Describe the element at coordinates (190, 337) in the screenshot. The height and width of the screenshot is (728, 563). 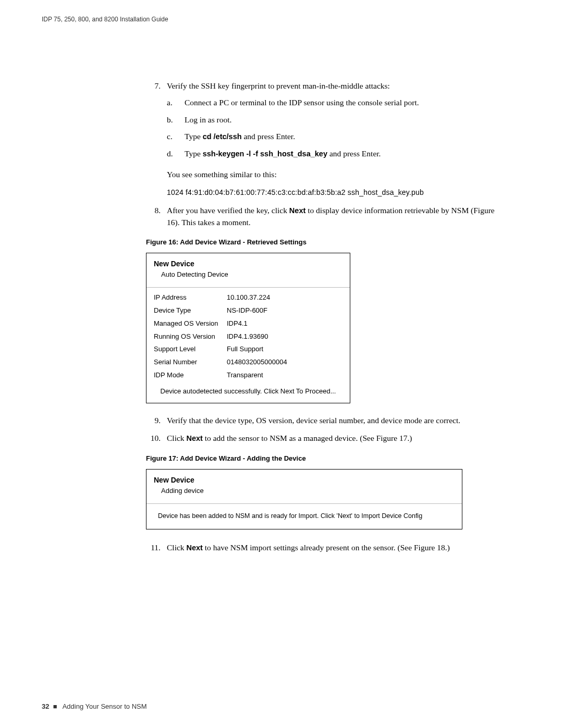
I see `key: Running OS Version` at that location.